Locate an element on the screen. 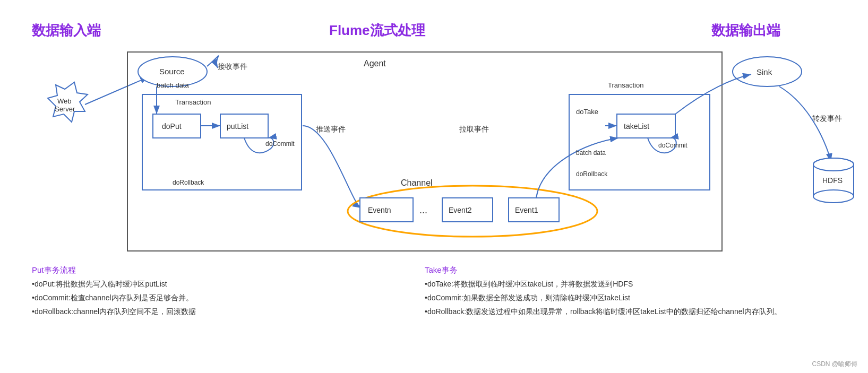 The width and height of the screenshot is (868, 373). bottom-right-section: Take事务 •doTake:将数据取到临时缓冲区takeList，并将数据发送… is located at coordinates (632, 293).